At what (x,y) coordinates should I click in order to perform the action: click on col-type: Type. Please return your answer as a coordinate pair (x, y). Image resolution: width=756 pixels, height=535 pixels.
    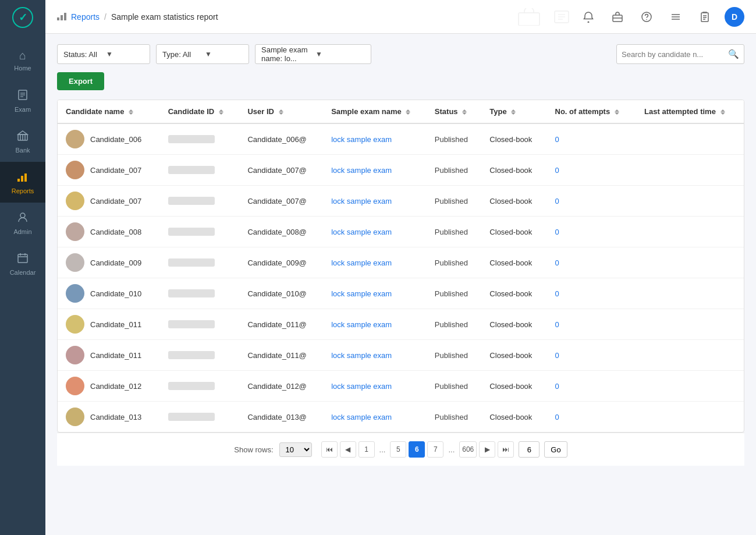
    Looking at the image, I should click on (514, 112).